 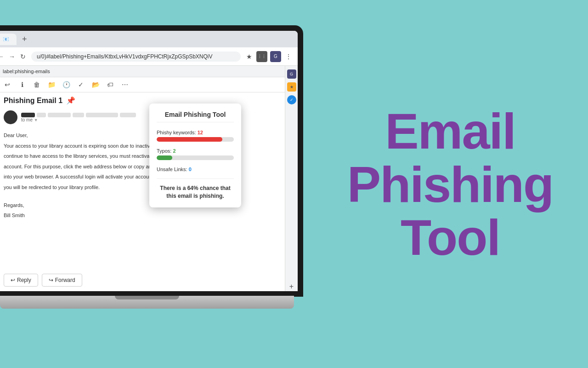 What do you see at coordinates (195, 178) in the screenshot?
I see `popup-divider` at bounding box center [195, 178].